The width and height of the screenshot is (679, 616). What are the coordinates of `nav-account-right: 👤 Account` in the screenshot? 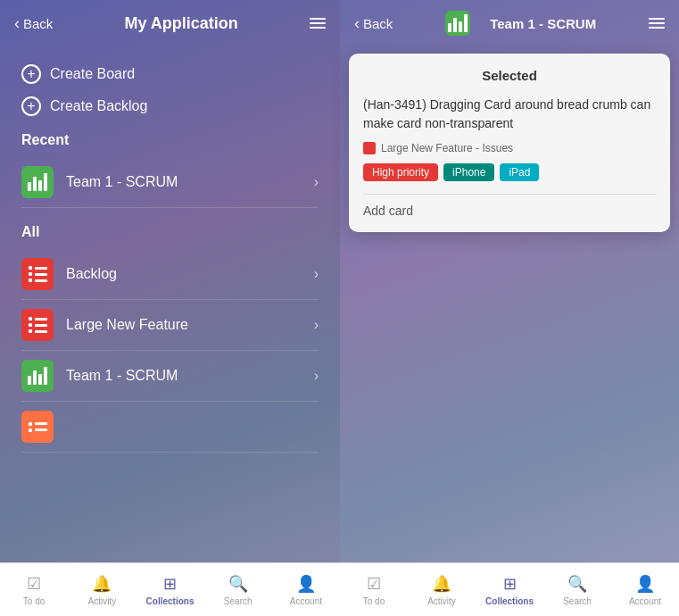 It's located at (645, 590).